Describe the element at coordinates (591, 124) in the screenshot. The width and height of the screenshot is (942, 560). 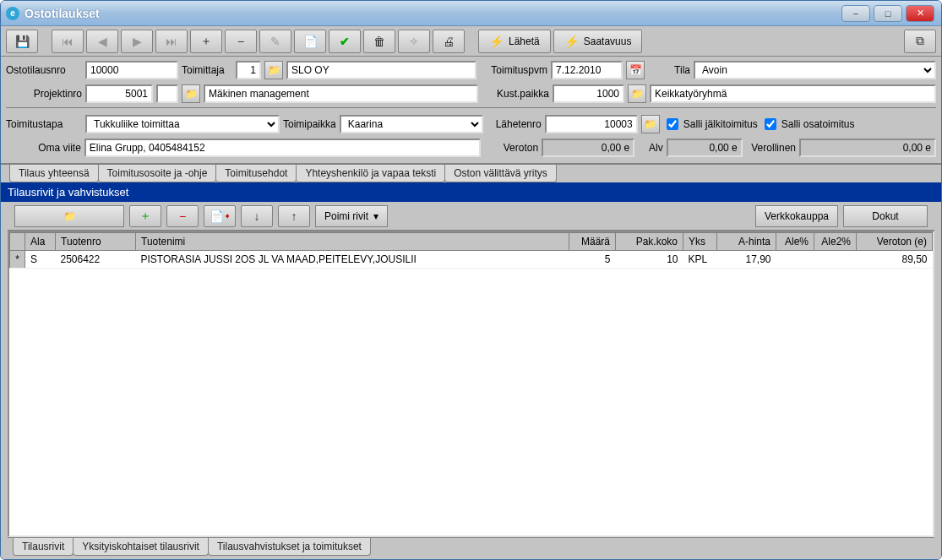
I see `lahetenro-input` at that location.